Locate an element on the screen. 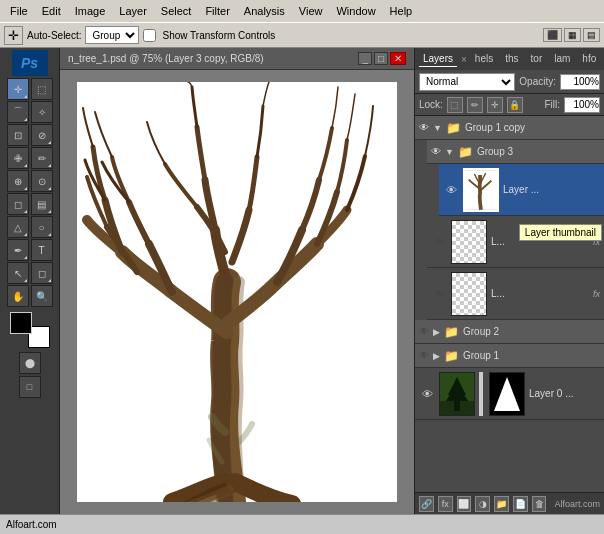 The image size is (604, 534). lock-image-btn: ✏ is located at coordinates (475, 105).